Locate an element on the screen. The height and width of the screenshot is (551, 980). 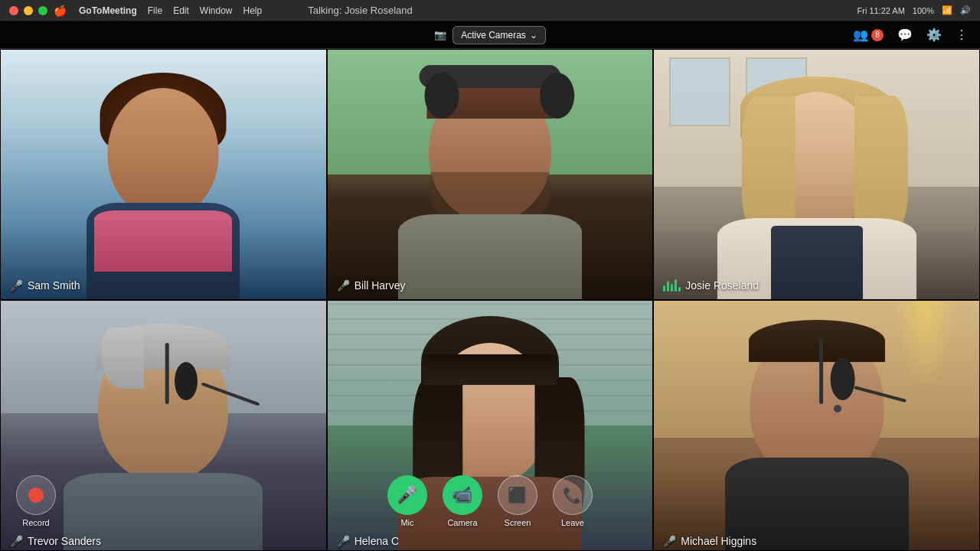
trevor-mic-icon: 🎤 is located at coordinates (17, 541).